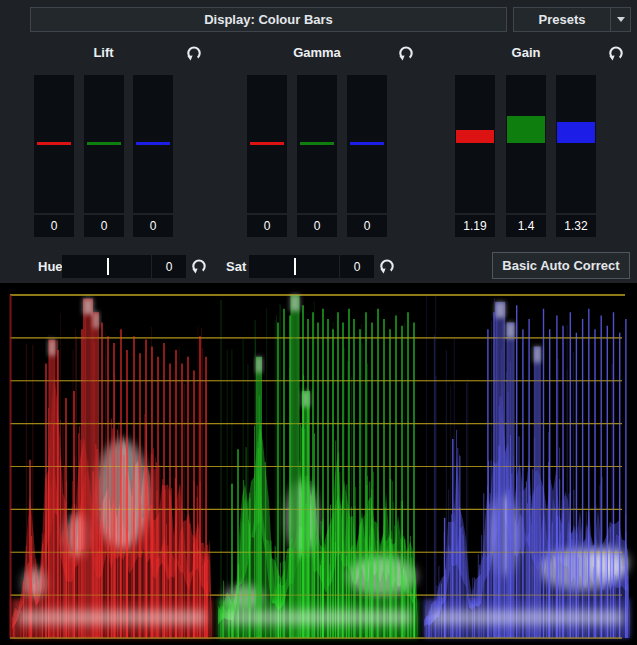 The width and height of the screenshot is (637, 645). What do you see at coordinates (621, 20) in the screenshot?
I see `chevron-down-icon` at bounding box center [621, 20].